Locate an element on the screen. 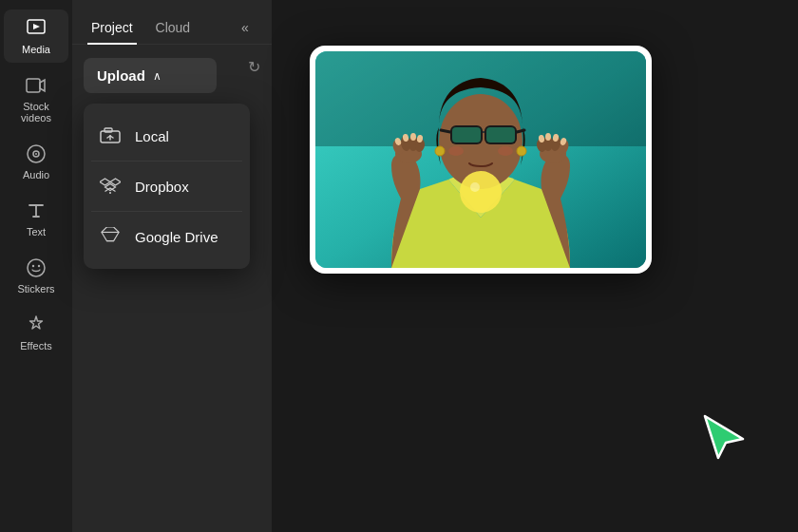 This screenshot has height=532, width=798. effects-icon is located at coordinates (36, 325).